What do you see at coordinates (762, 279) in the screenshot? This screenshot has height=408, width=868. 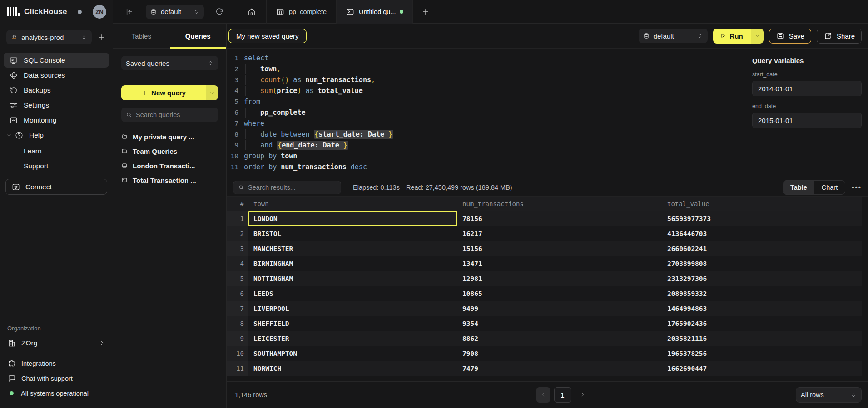 I see `table-cell: 2313297306` at bounding box center [762, 279].